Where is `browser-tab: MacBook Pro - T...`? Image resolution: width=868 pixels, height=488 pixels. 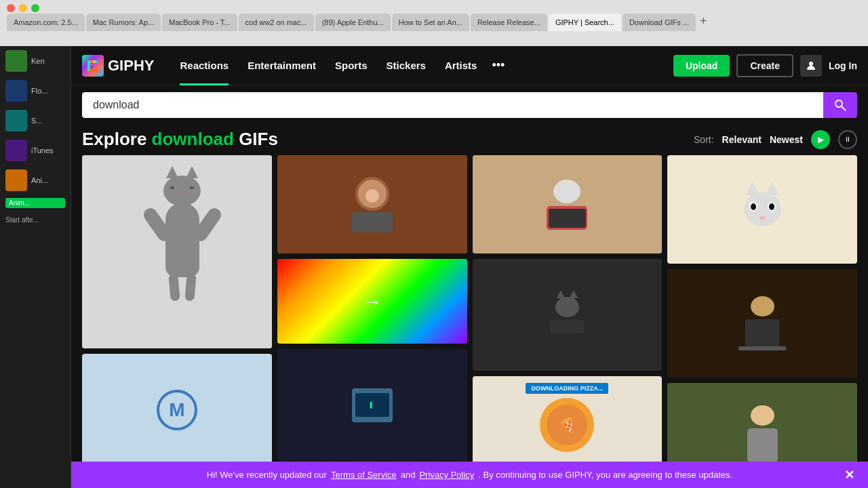
browser-tab: MacBook Pro - T... is located at coordinates (199, 22).